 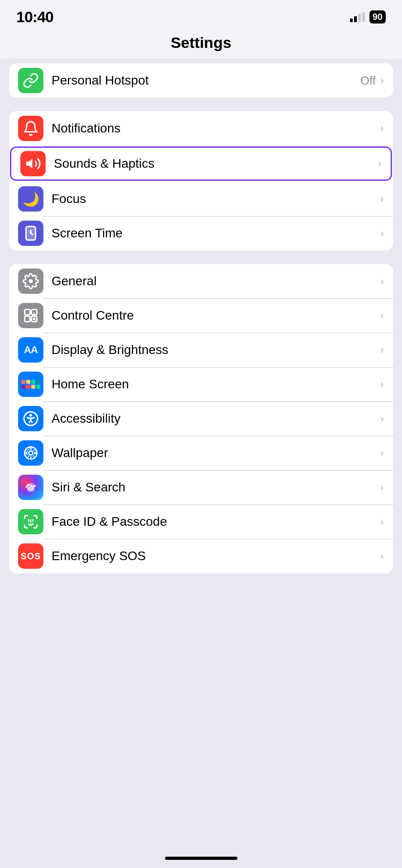 I want to click on focus-chevron: ›, so click(x=382, y=199).